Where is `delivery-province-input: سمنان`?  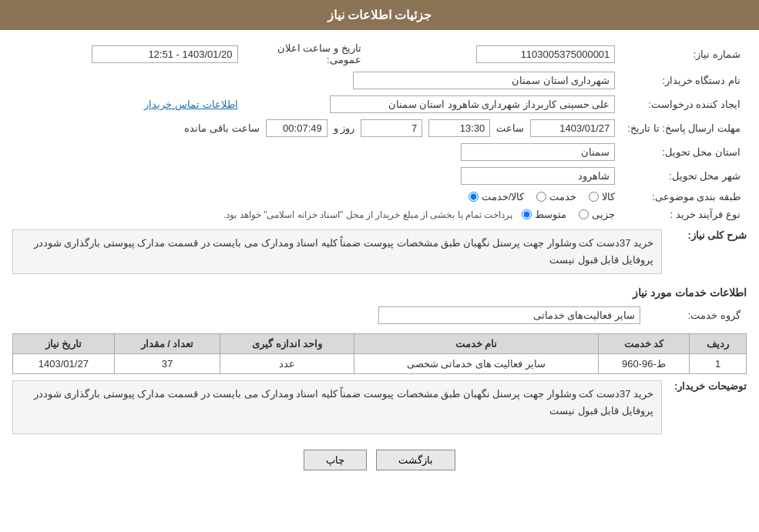 delivery-province-input: سمنان is located at coordinates (538, 152).